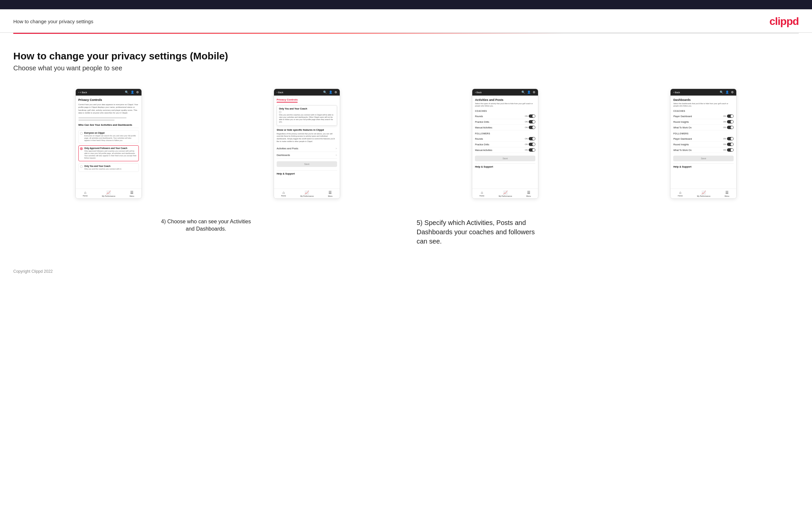 The height and width of the screenshot is (507, 812). Describe the element at coordinates (85, 194) in the screenshot. I see `nav-home-1: ⌂ Home` at that location.